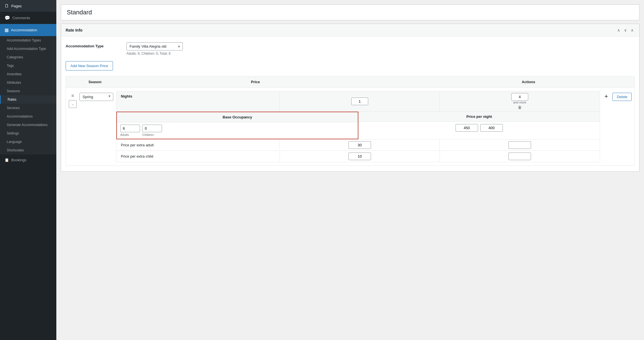 This screenshot has height=340, width=644. I want to click on expand-button: ⌄, so click(73, 104).